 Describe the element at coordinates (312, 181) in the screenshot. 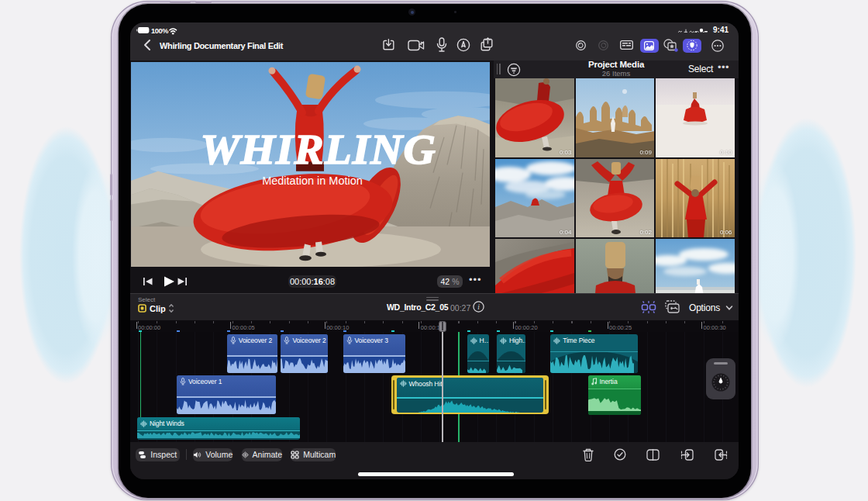

I see `svg-text: Meditation in Motion` at that location.